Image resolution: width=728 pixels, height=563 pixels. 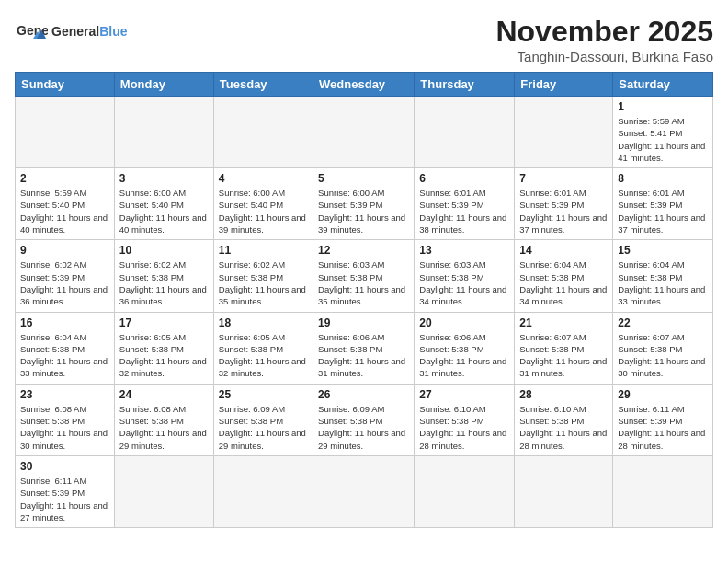 What do you see at coordinates (364, 355) in the screenshot?
I see `day-info: Sunrise: 6:06 AM Sunset: 5:38 PM Dayligh…` at bounding box center [364, 355].